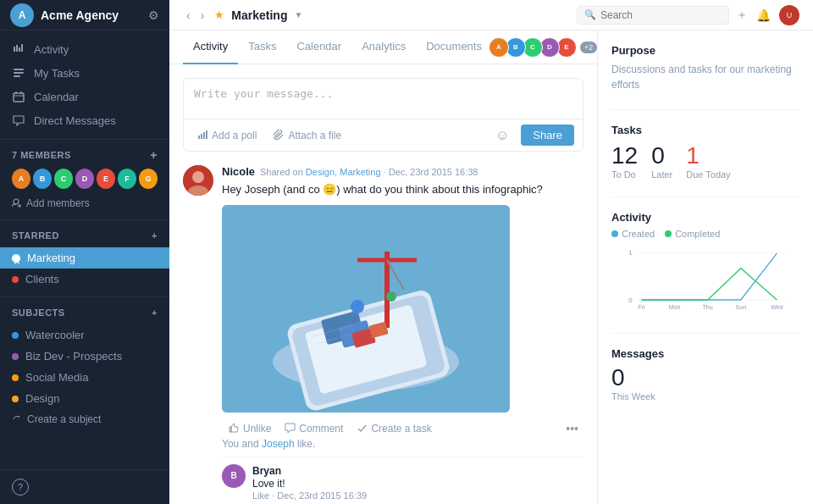  I want to click on message-input, so click(383, 97).